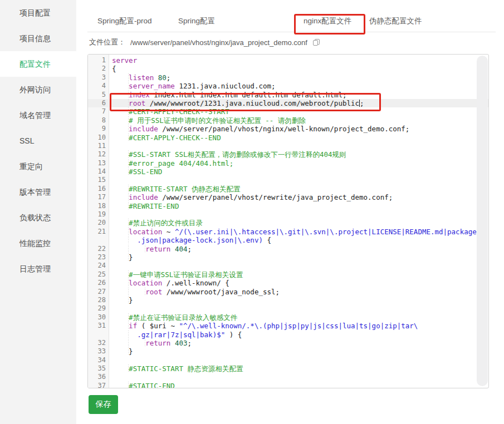 The width and height of the screenshot is (504, 424). Describe the element at coordinates (38, 218) in the screenshot. I see `sidebar-item: 负载状态` at that location.